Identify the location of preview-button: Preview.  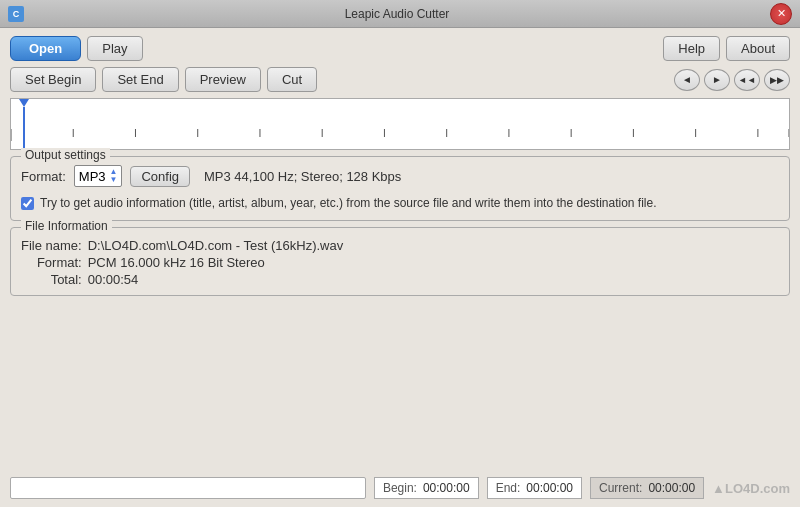
(223, 80).